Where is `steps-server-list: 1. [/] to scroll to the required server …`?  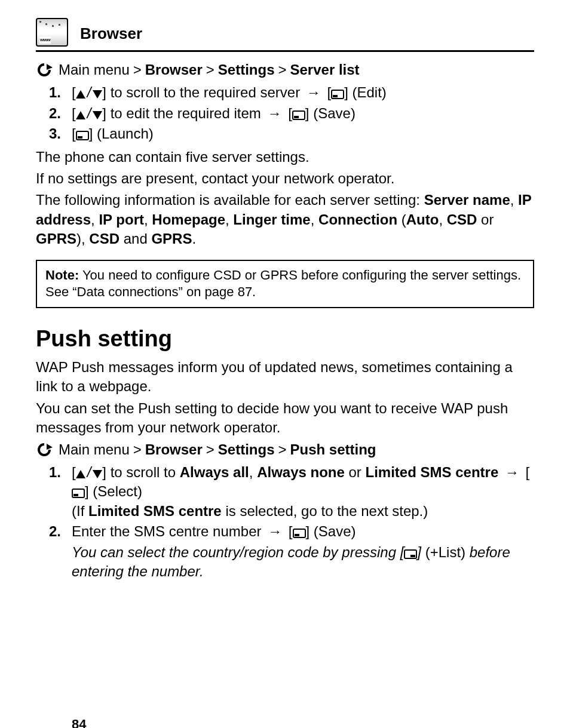
steps-server-list: 1. [/] to scroll to the required server … is located at coordinates (290, 113).